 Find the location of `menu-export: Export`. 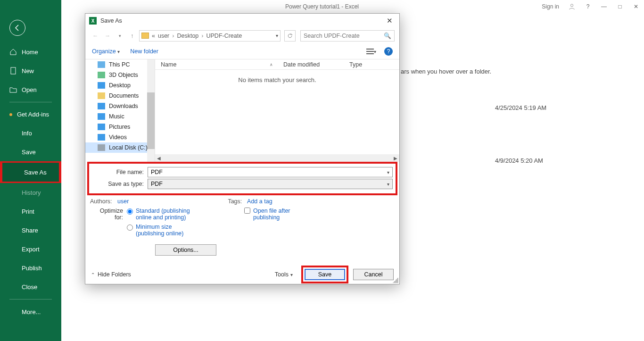

menu-export: Export is located at coordinates (31, 249).